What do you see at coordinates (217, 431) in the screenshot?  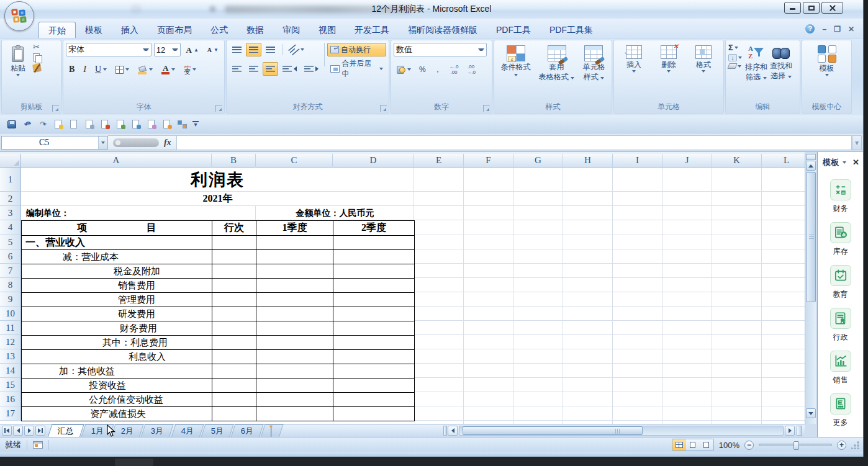 I see `sheet-tab-5月: 5月` at bounding box center [217, 431].